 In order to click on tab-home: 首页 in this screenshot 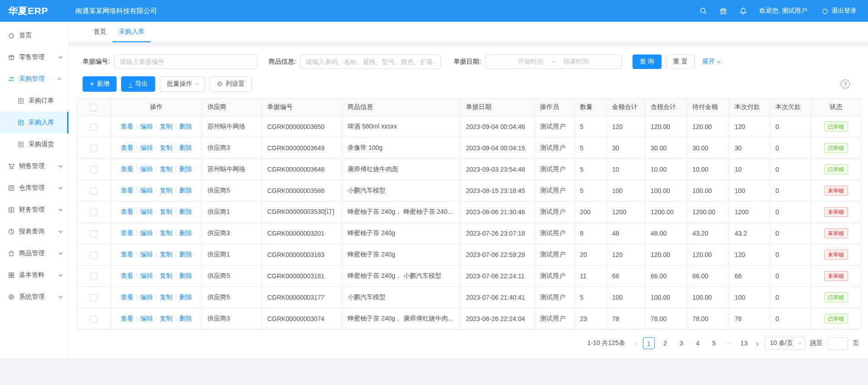, I will do `click(100, 32)`.